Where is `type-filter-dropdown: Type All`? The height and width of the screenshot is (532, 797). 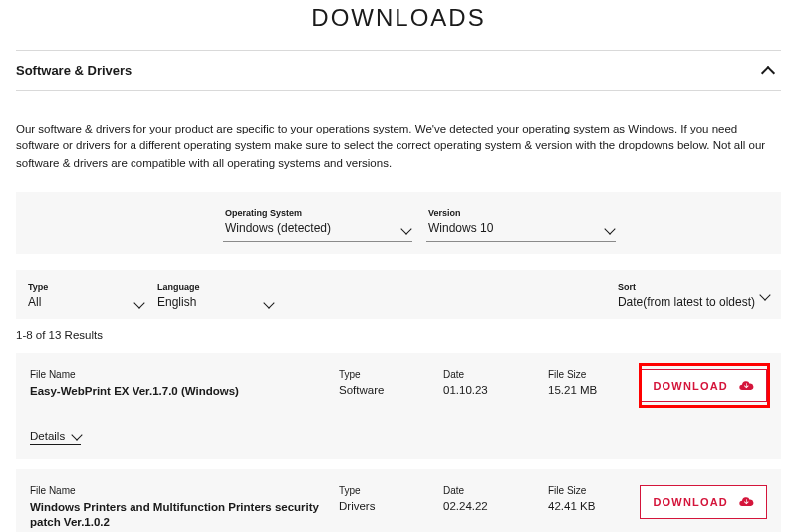 type-filter-dropdown: Type All is located at coordinates (87, 295).